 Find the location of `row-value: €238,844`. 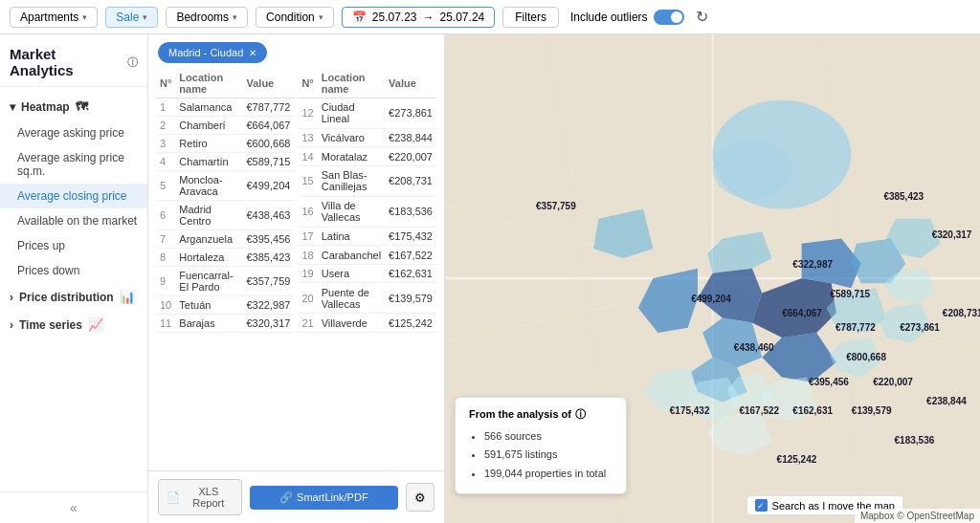

row-value: €238,844 is located at coordinates (411, 138).